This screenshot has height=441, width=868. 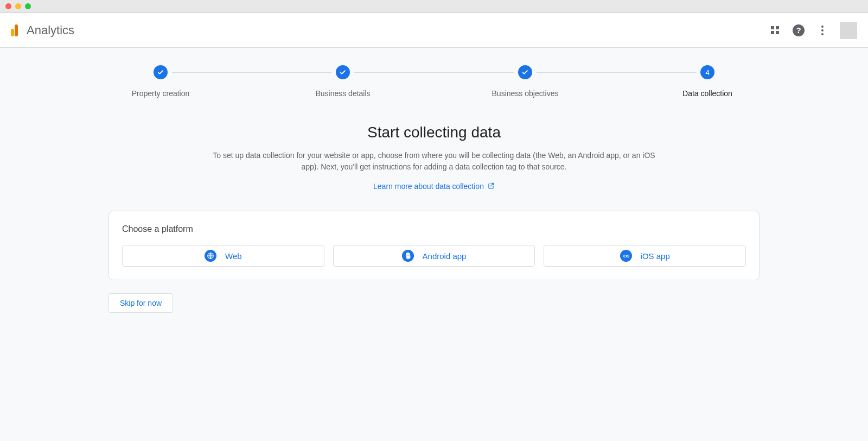 I want to click on skip-button: Skip for now, so click(x=141, y=303).